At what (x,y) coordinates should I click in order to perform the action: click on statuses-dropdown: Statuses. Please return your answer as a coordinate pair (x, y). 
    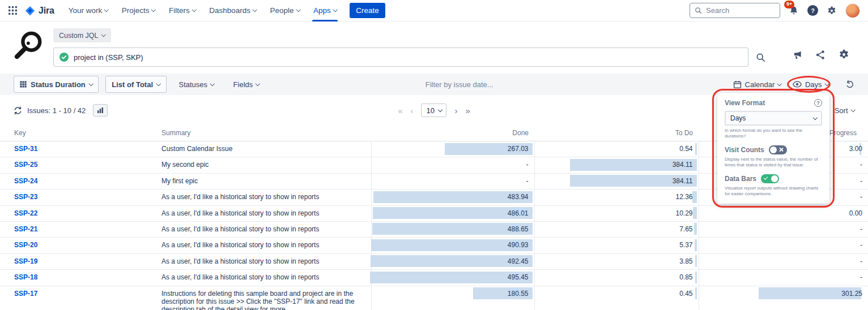
    Looking at the image, I should click on (197, 85).